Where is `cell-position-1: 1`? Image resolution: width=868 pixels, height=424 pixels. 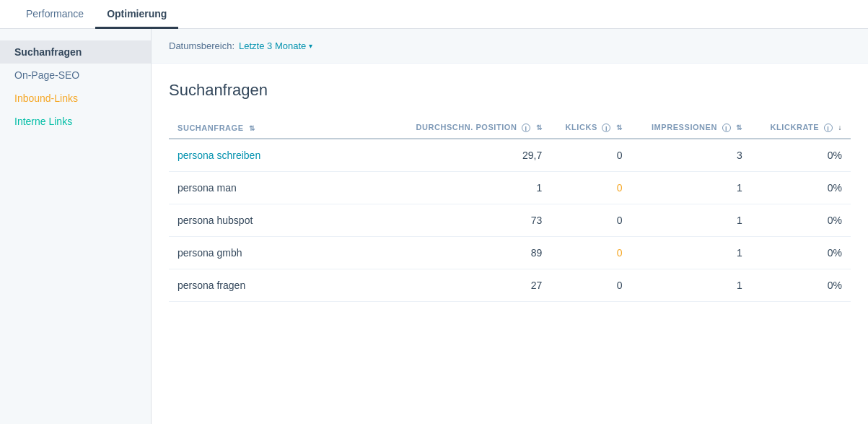
cell-position-1: 1 is located at coordinates (479, 188).